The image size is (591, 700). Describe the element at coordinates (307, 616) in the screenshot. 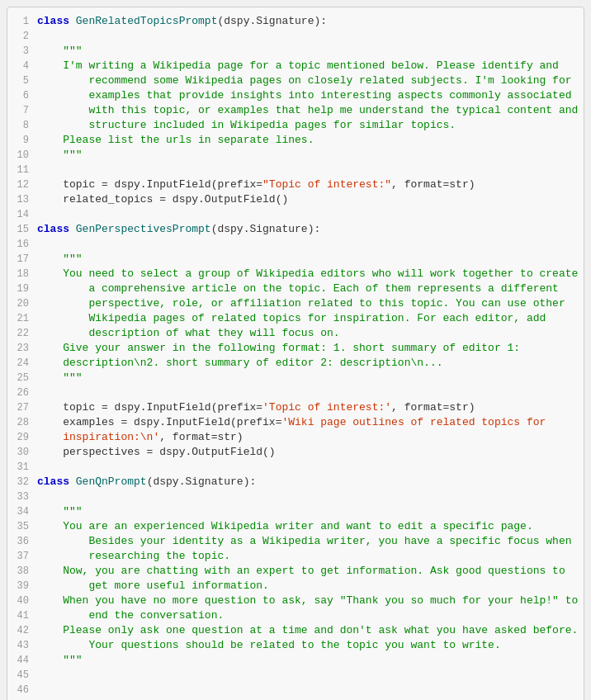

I see `line-content: end the conversation.` at that location.